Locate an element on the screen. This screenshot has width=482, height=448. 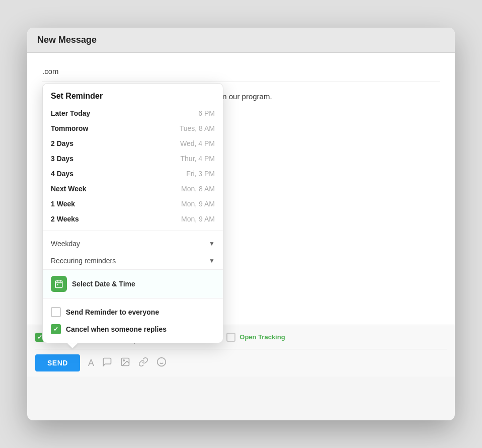
reminder-list: Later Today 6 PM Tommorow Tues, 8 AM 2 D… is located at coordinates (133, 166).